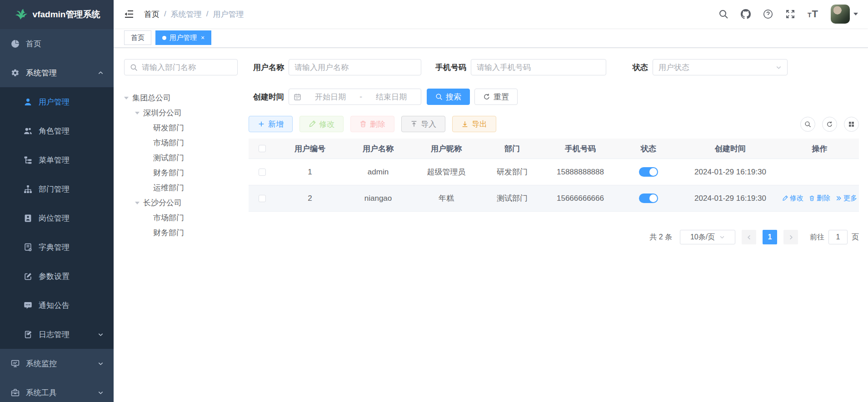  I want to click on avatar, so click(840, 14).